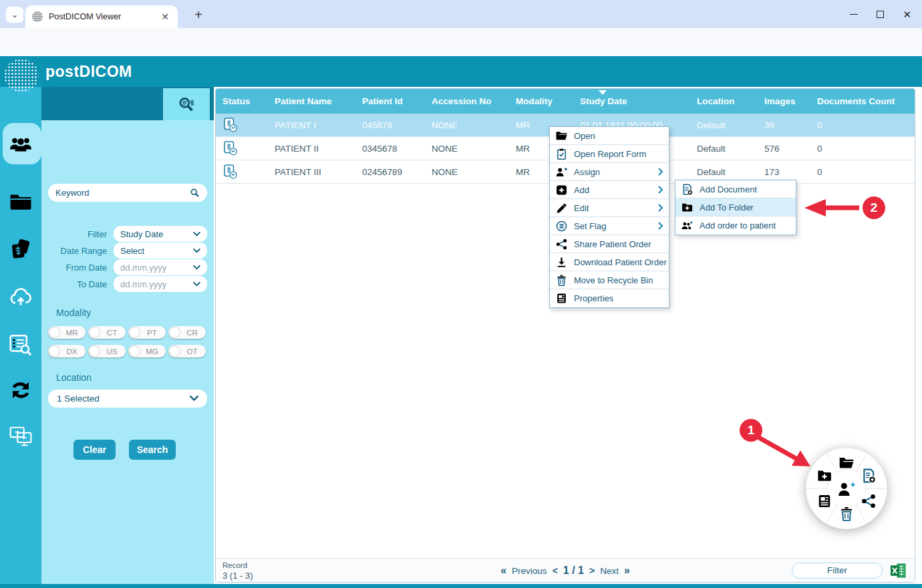  What do you see at coordinates (561, 281) in the screenshot?
I see `trash-icon` at bounding box center [561, 281].